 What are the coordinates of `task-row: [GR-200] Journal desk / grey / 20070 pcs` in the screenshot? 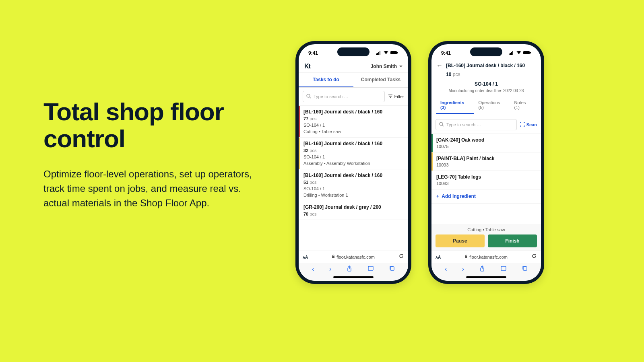 It's located at (353, 211).